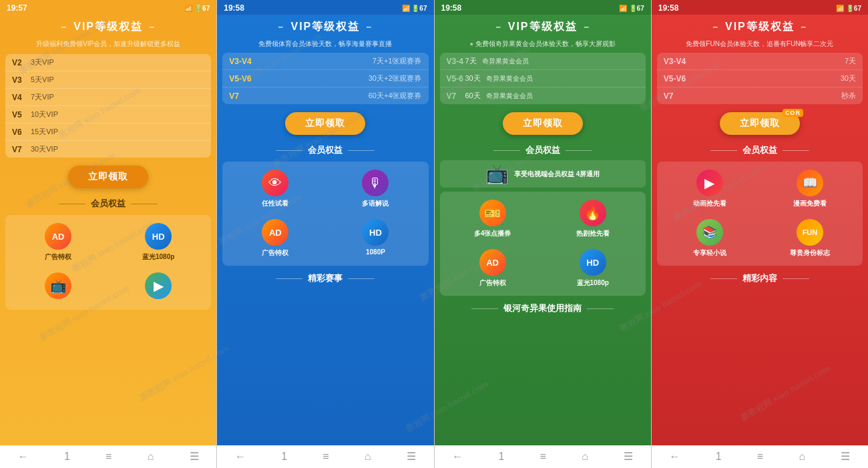  I want to click on nav-page-2: 1, so click(284, 457).